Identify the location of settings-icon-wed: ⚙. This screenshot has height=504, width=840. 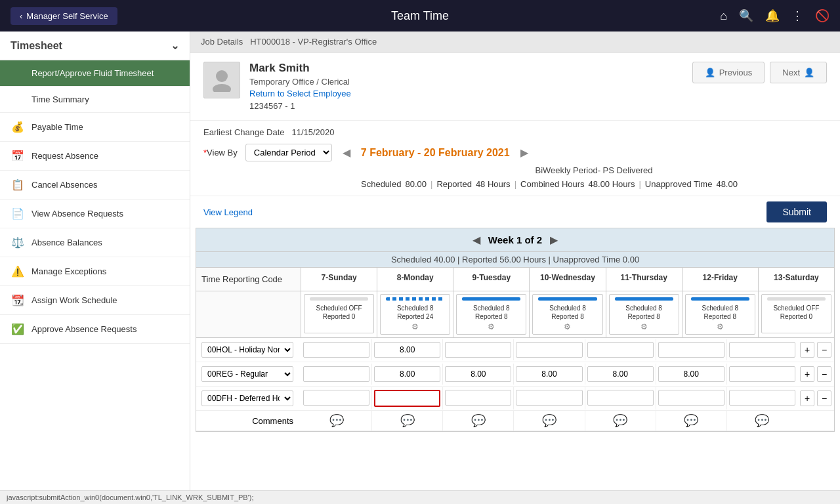
(567, 327).